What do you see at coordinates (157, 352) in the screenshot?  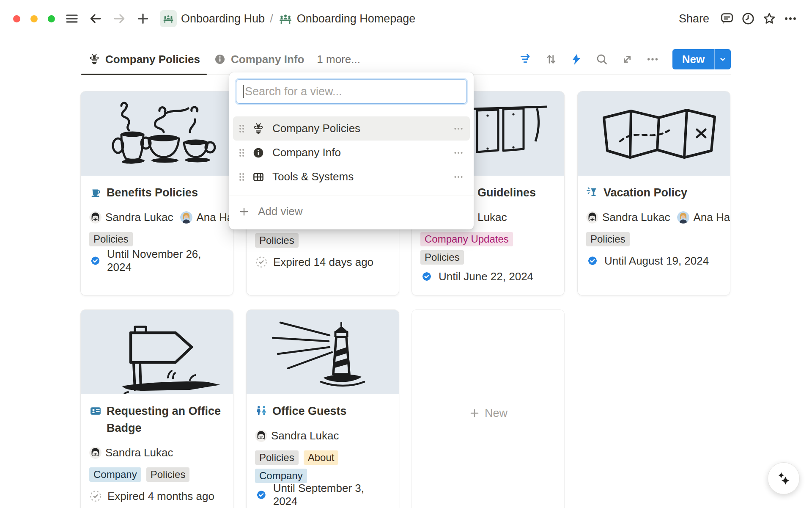 I see `signpost-illustration` at bounding box center [157, 352].